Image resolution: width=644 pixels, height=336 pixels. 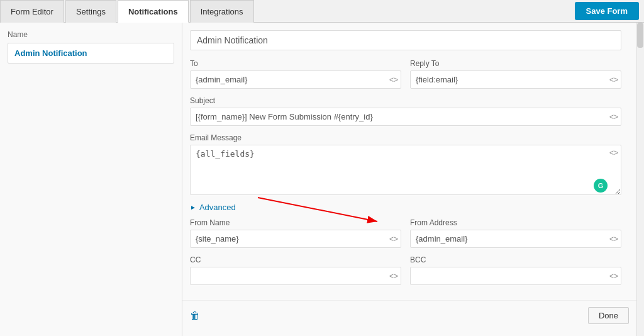 What do you see at coordinates (296, 239) in the screenshot?
I see `from-name-wrapper: <>` at bounding box center [296, 239].